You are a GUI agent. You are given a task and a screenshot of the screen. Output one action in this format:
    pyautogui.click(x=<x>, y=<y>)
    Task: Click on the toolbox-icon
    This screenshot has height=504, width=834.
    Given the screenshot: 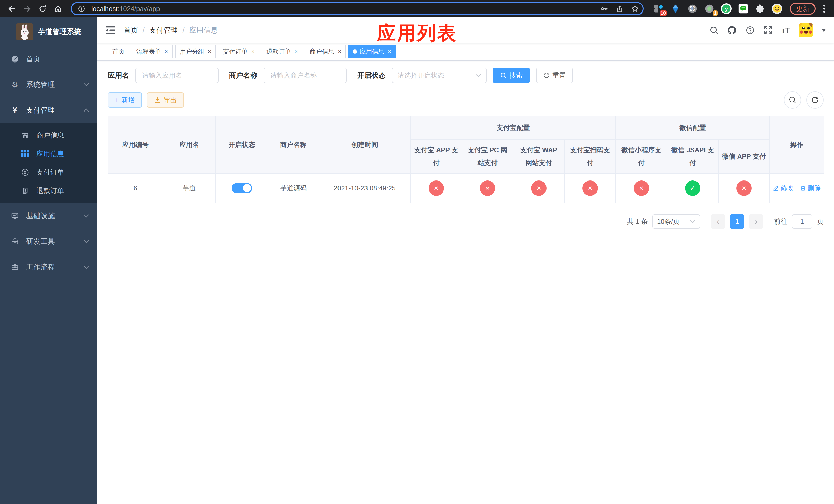 What is the action you would take?
    pyautogui.click(x=15, y=267)
    